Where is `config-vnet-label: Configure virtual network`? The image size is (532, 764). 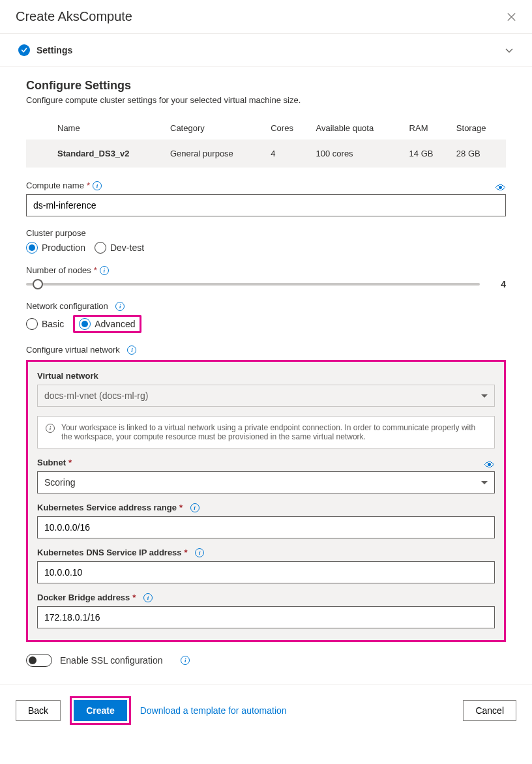
config-vnet-label: Configure virtual network is located at coordinates (73, 349).